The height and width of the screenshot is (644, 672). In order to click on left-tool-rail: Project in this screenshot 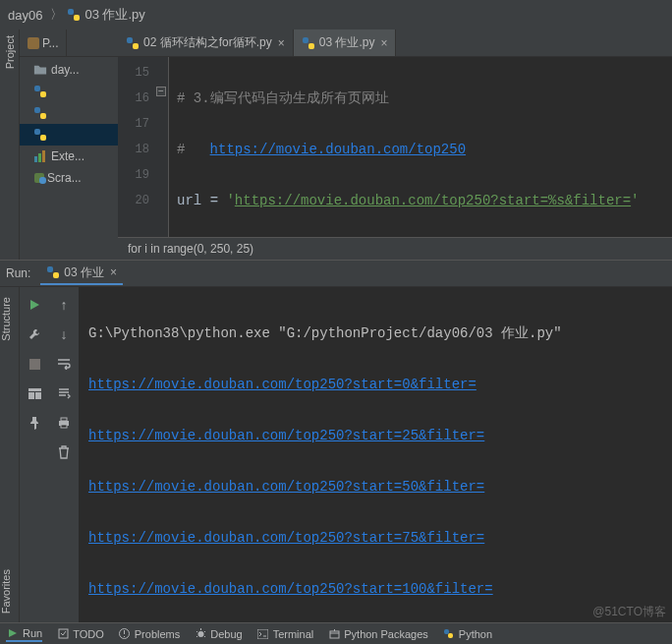, I will do `click(10, 145)`.